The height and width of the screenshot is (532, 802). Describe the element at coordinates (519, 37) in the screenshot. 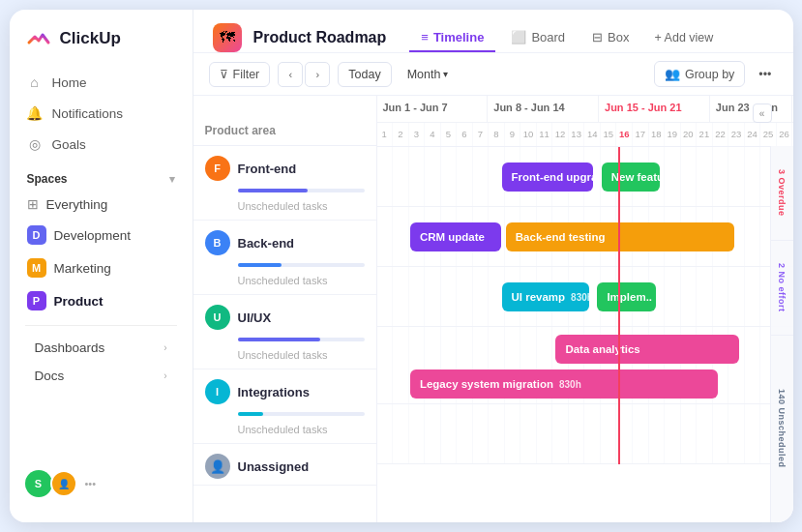

I see `board-icon: ⬜` at that location.